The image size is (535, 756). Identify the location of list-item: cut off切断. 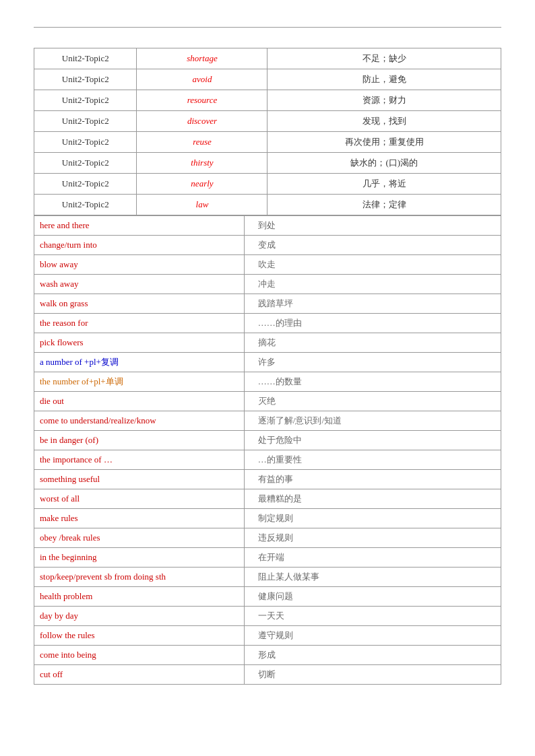
(268, 675).